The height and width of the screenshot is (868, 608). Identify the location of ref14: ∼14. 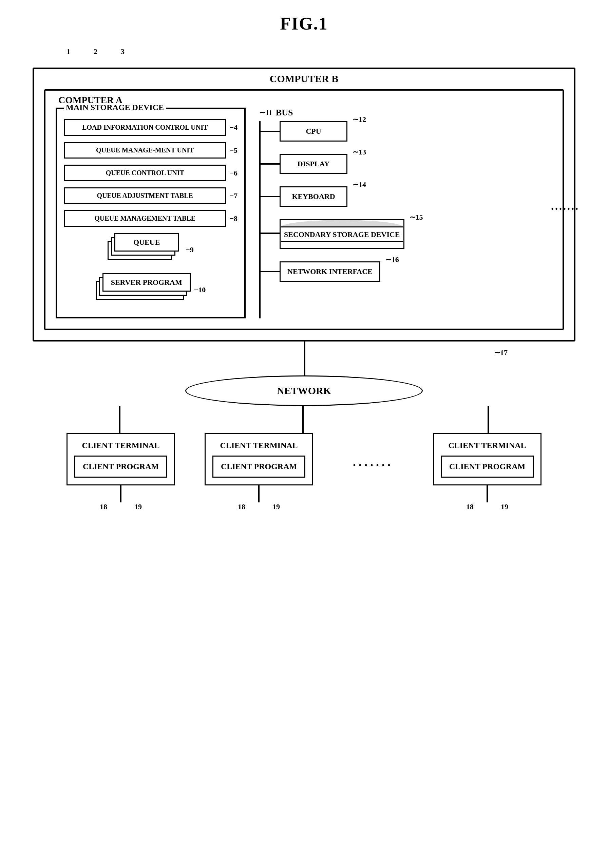
(359, 184).